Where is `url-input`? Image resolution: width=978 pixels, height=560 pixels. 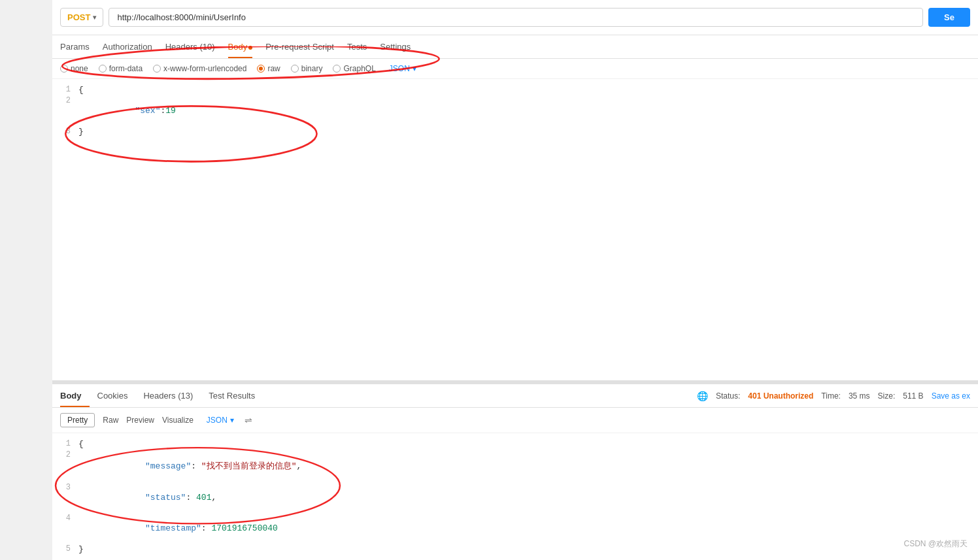
url-input is located at coordinates (516, 17).